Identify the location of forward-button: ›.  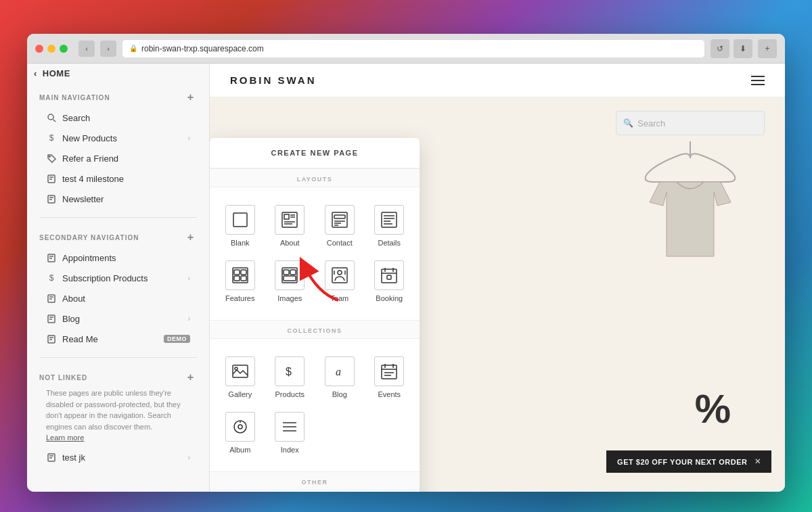
(108, 49).